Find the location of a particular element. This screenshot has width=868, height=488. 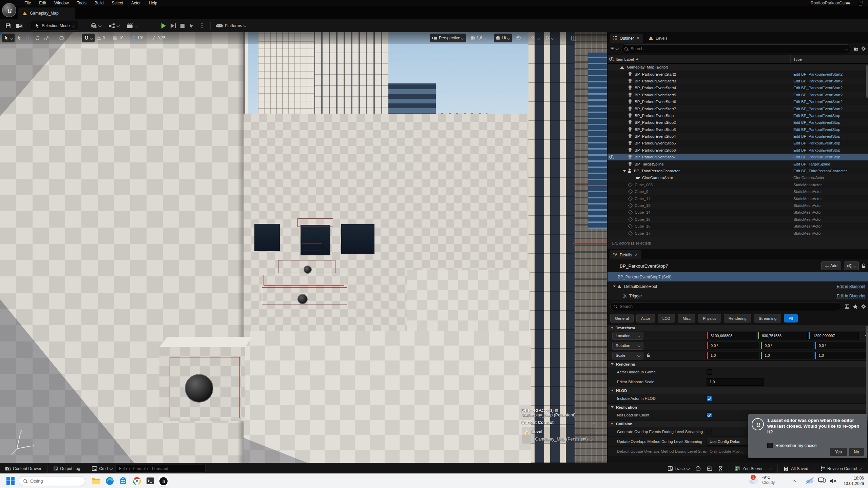

snap-magnet-dropdown is located at coordinates (88, 38).